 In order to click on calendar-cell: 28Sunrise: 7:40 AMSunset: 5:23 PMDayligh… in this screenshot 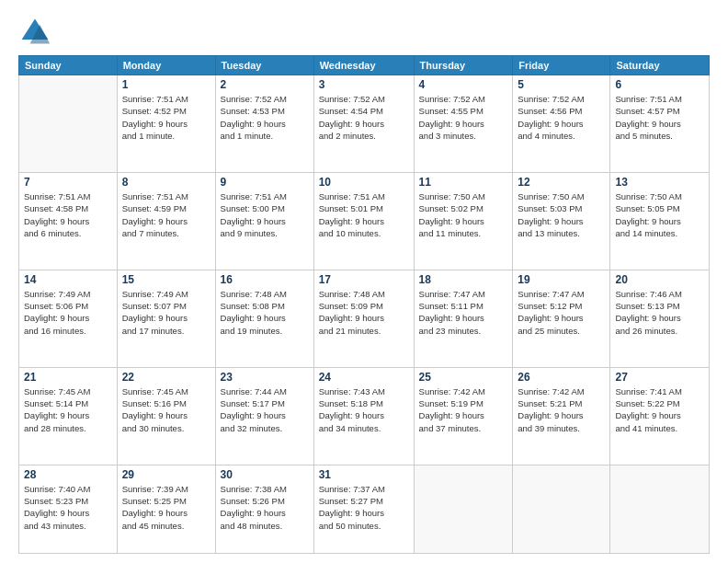, I will do `click(68, 509)`.